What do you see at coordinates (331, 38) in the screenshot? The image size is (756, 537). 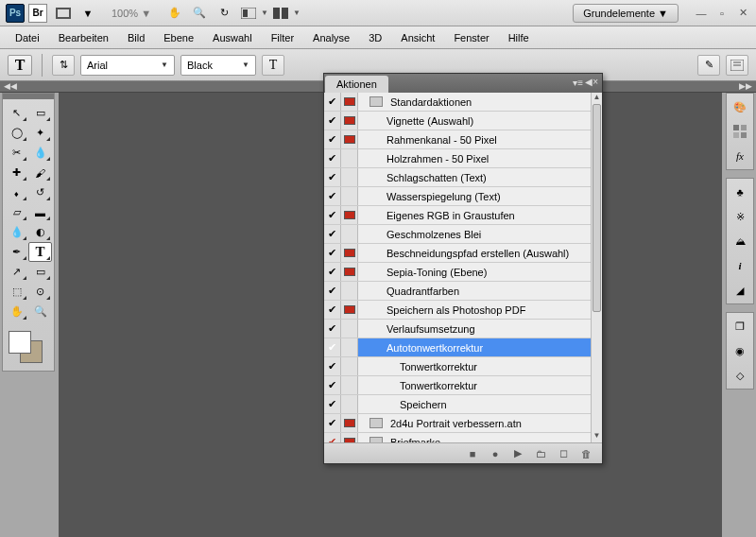 I see `menu-analyse: Analyse` at bounding box center [331, 38].